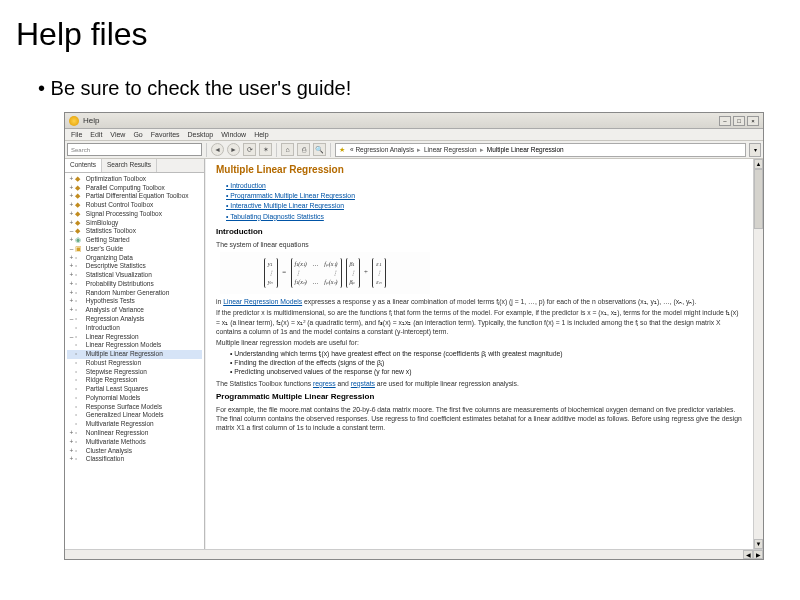 The height and width of the screenshot is (600, 800). What do you see at coordinates (261, 134) in the screenshot?
I see `menu-help: Help` at bounding box center [261, 134].